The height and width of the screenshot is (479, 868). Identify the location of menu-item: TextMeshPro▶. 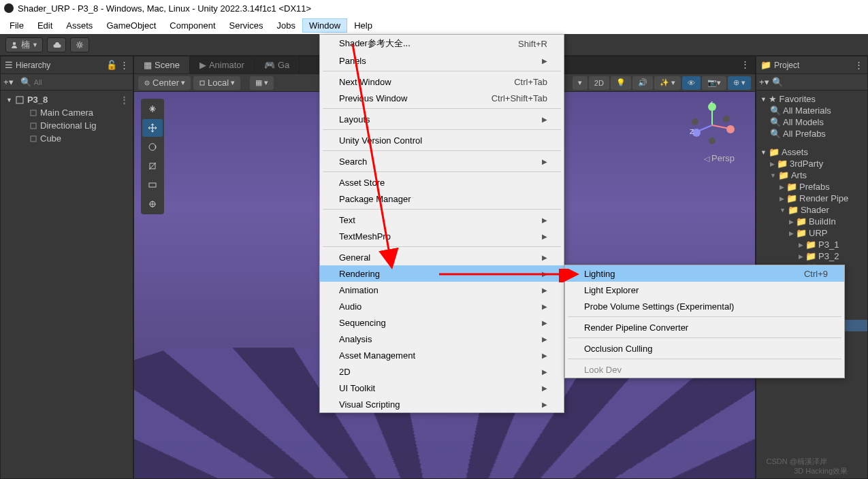
(442, 236).